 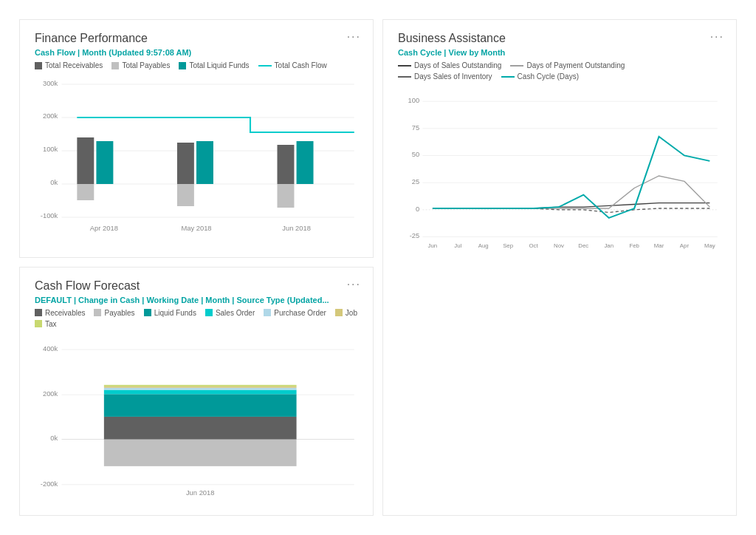 I want to click on legend-box-liquid, so click(x=182, y=66).